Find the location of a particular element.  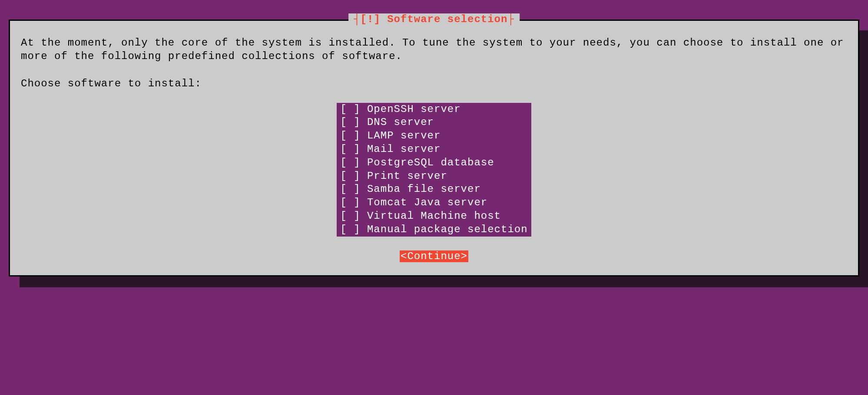

software-option: [ ] DNS server is located at coordinates (434, 122).